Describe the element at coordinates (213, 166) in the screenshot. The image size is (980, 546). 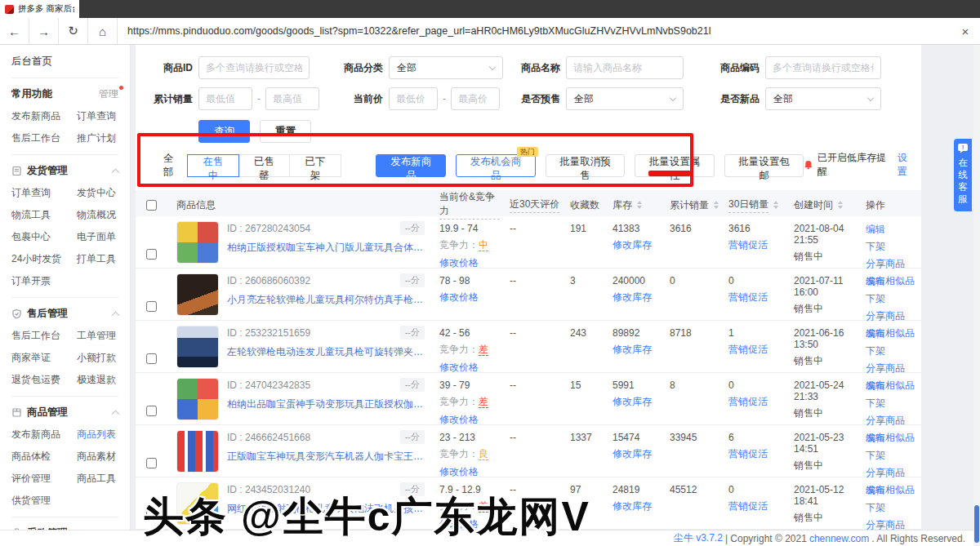
I see `tab-onsale: 在售中` at that location.